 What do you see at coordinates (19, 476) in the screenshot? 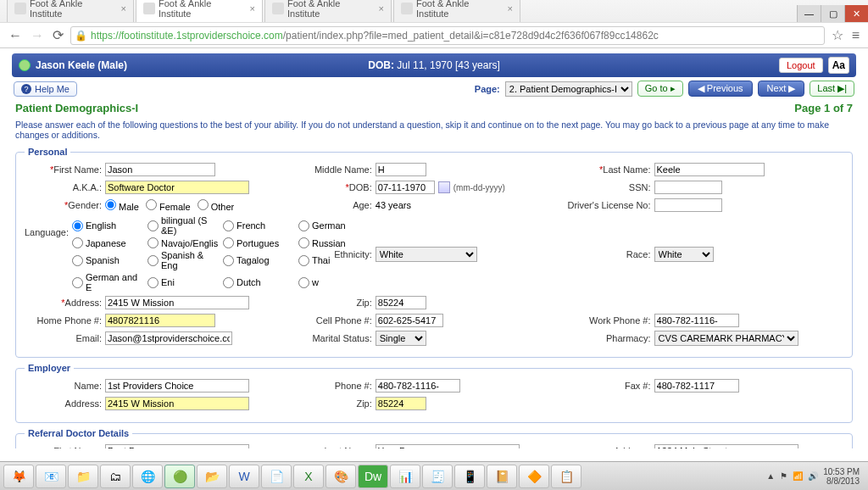
I see `task-firefox-icon: 🦊` at bounding box center [19, 476].